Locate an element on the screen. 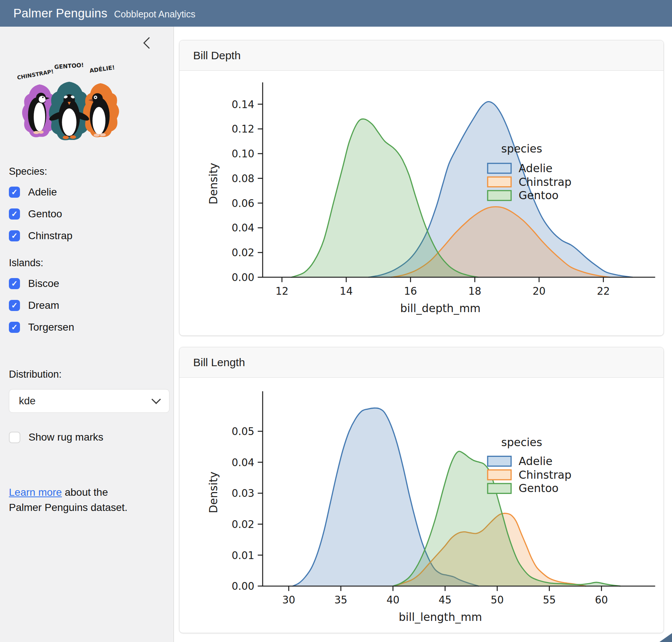 Image resolution: width=672 pixels, height=642 pixels. checkbox-label: Biscoe is located at coordinates (44, 284).